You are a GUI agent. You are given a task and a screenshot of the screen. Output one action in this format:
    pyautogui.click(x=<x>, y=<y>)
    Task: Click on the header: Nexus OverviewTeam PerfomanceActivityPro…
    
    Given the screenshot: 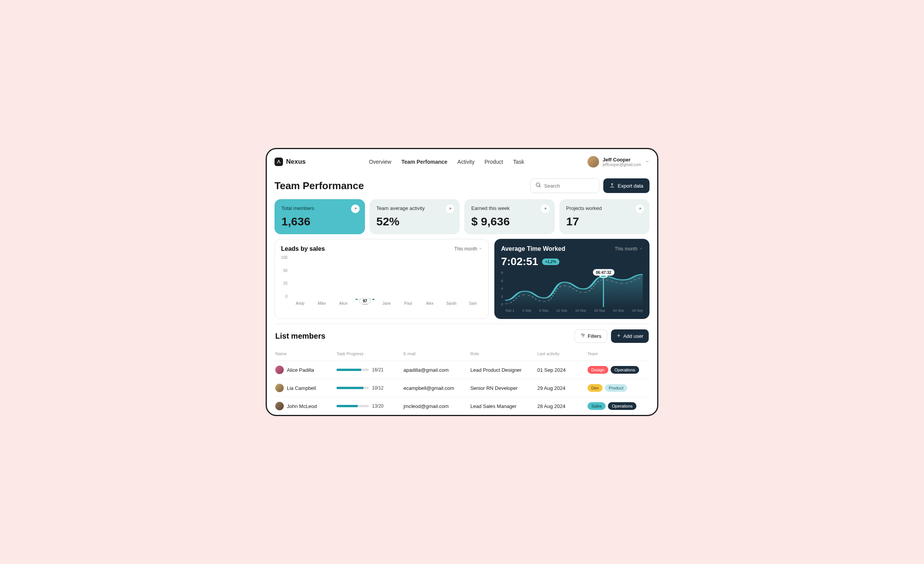 What is the action you would take?
    pyautogui.click(x=462, y=165)
    